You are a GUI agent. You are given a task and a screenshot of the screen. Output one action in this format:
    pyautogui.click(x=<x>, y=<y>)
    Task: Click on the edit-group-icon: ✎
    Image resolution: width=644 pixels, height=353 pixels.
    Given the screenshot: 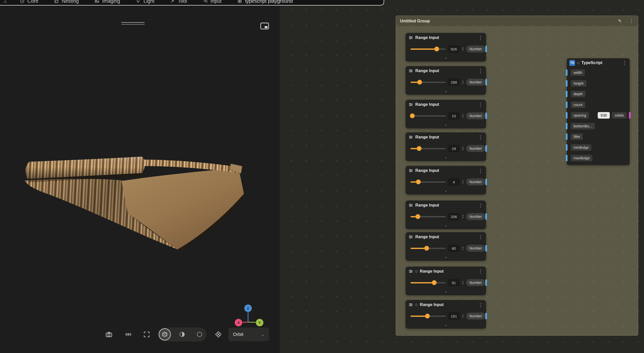 What is the action you would take?
    pyautogui.click(x=620, y=21)
    